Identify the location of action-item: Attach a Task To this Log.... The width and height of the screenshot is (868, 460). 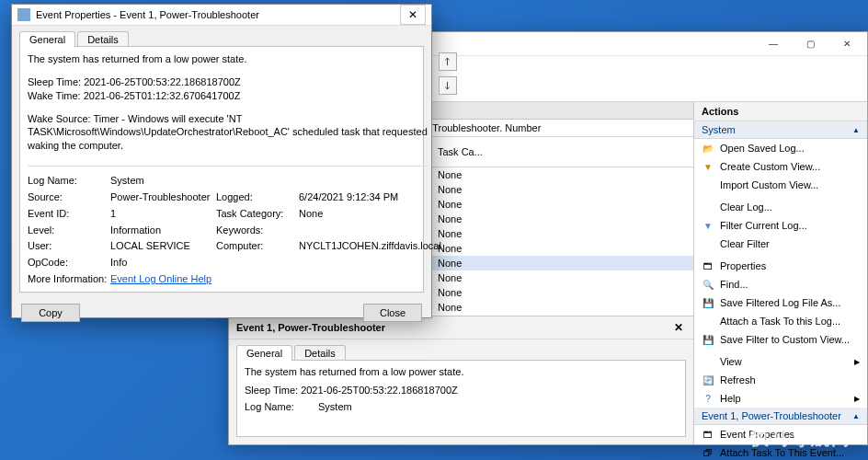
(781, 321).